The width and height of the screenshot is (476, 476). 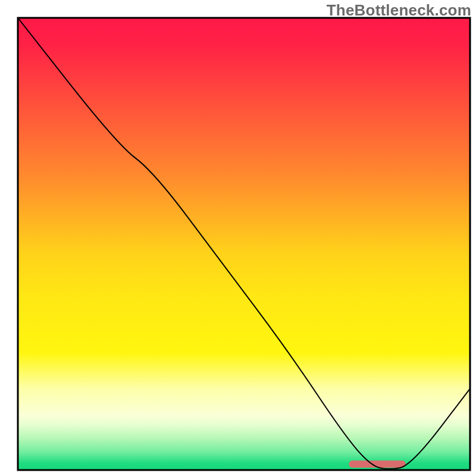 I want to click on watermark-text: TheBottleneck.com, so click(x=399, y=11).